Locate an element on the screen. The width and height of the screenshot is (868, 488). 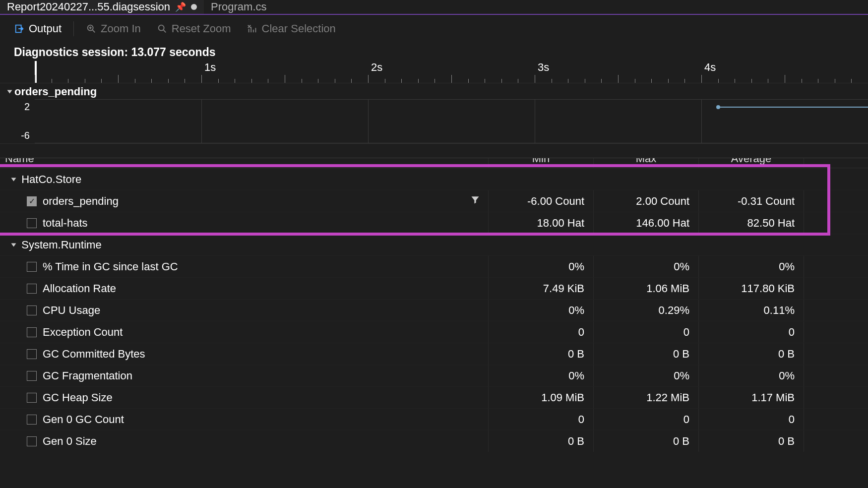
reset-zoom-icon is located at coordinates (162, 29).